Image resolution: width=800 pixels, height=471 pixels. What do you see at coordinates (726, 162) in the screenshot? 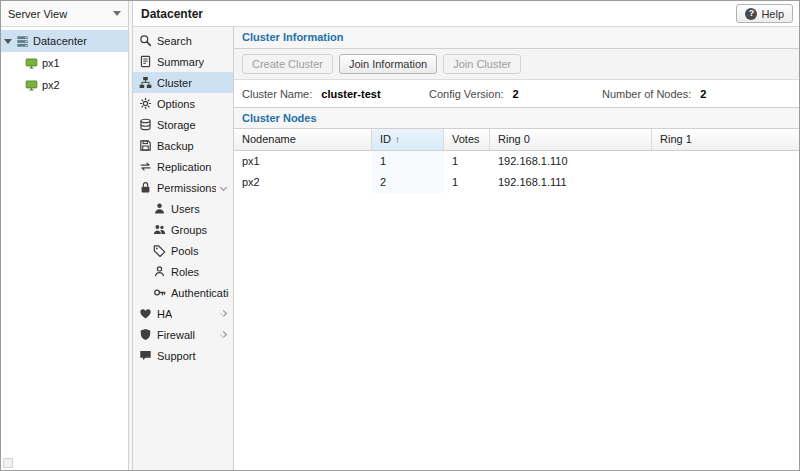
I see `cell-ring1` at bounding box center [726, 162].